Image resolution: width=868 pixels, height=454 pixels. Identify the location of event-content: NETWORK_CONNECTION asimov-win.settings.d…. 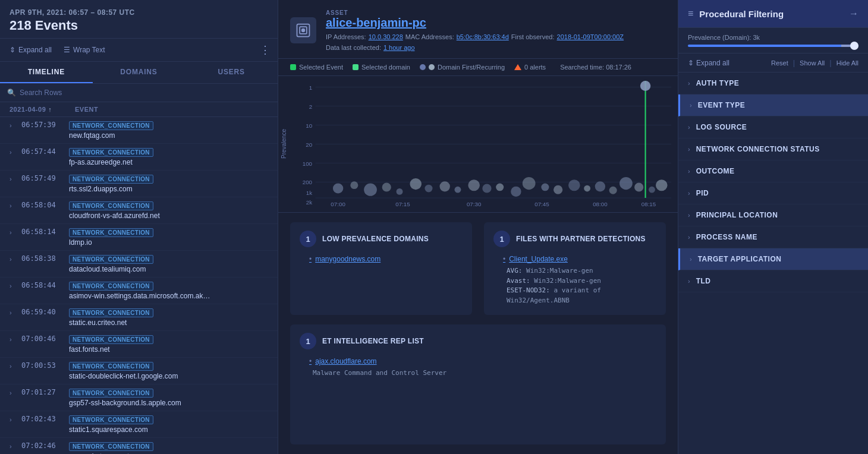
(170, 291).